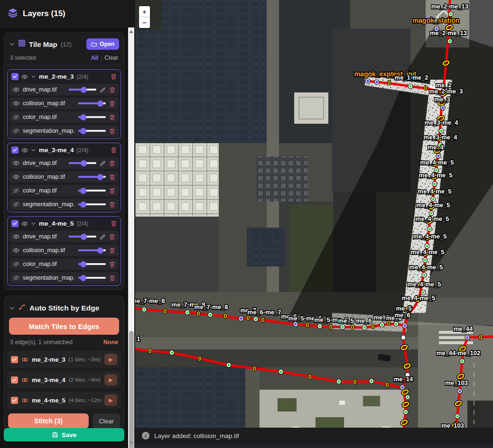  Describe the element at coordinates (49, 264) in the screenshot. I see `layer-name: color_map.tif` at that location.